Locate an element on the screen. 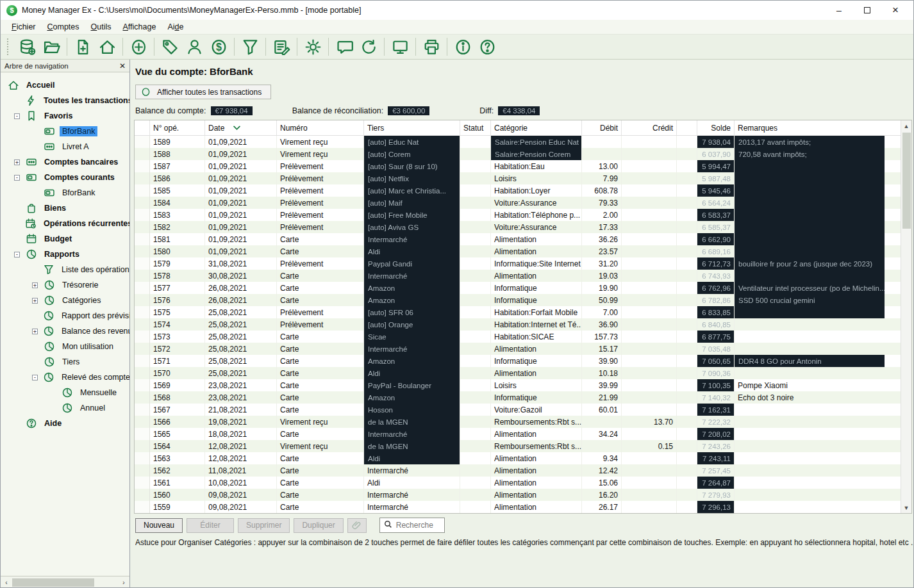 The image size is (914, 588). table-row: 156110,08,2021CarteAldiAlimentation15.06… is located at coordinates (518, 483).